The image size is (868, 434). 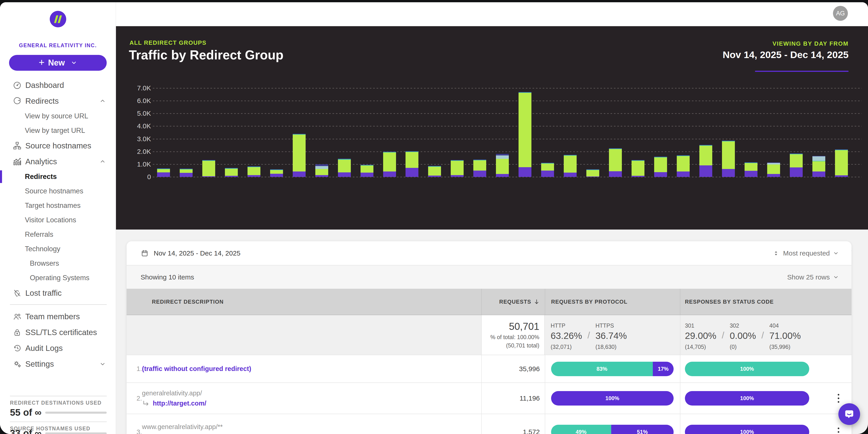 What do you see at coordinates (849, 414) in the screenshot?
I see `chat-launcher-button` at bounding box center [849, 414].